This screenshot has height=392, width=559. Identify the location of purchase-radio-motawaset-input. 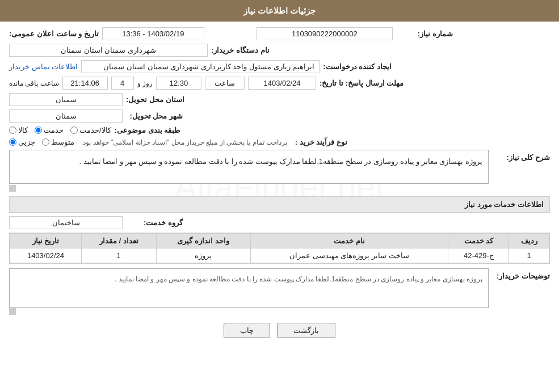
(45, 142).